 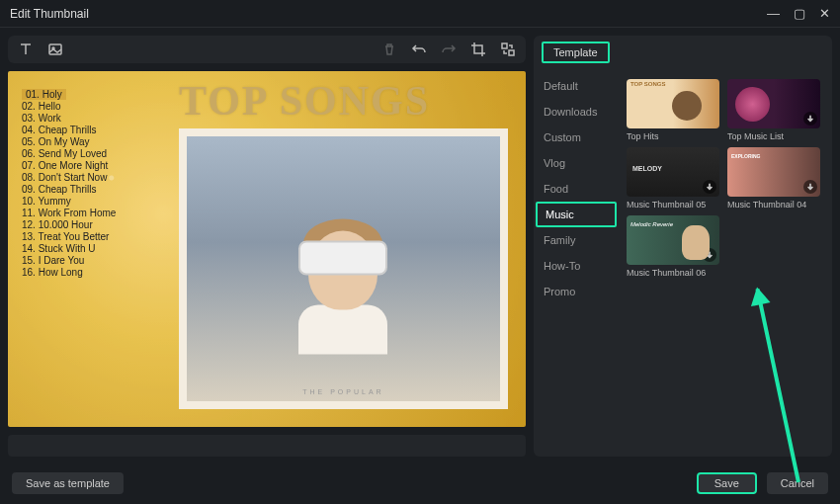 What do you see at coordinates (673, 273) in the screenshot?
I see `thumbnail-label: Music Thumbnail 06` at bounding box center [673, 273].